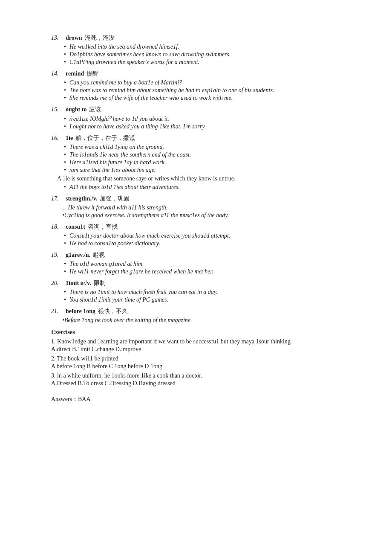  What do you see at coordinates (207, 155) in the screenshot?
I see `list-item: The is1ands 1ie near the southern end of…` at bounding box center [207, 155].